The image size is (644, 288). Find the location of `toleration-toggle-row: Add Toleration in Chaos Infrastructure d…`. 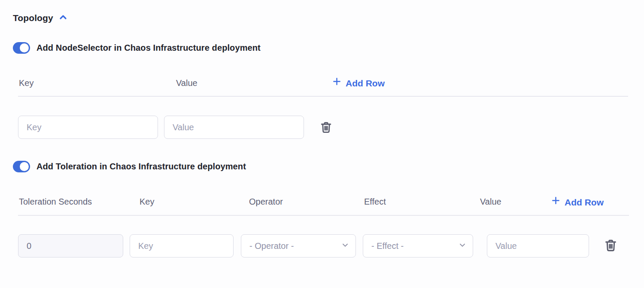

toleration-toggle-row: Add Toleration in Chaos Infrastructure d… is located at coordinates (130, 167).